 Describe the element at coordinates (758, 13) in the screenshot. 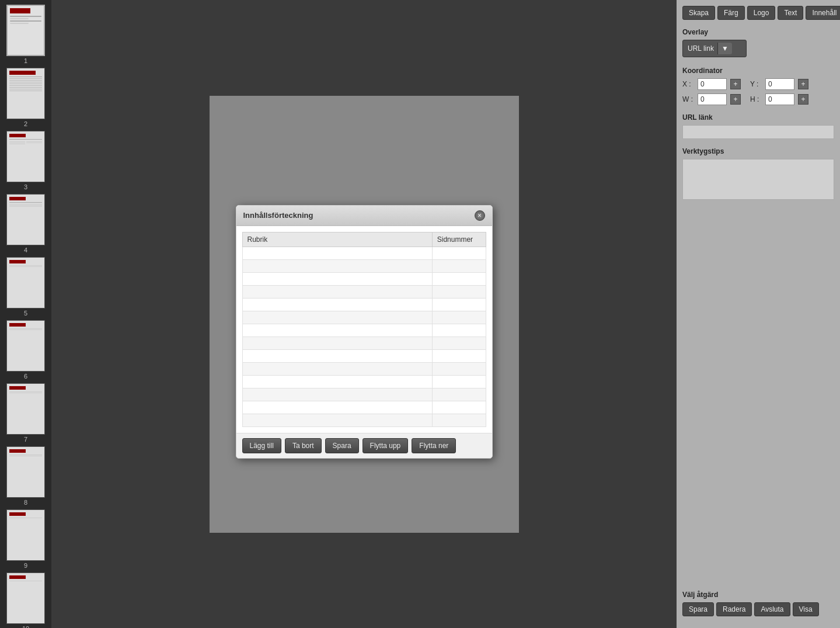

I see `toolbar-row: Skapa Färg Logo Text Innehåll` at that location.